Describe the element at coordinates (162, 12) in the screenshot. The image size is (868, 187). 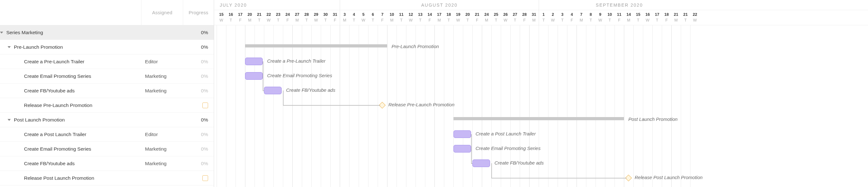
I see `col-header-assigned: Assigned` at that location.